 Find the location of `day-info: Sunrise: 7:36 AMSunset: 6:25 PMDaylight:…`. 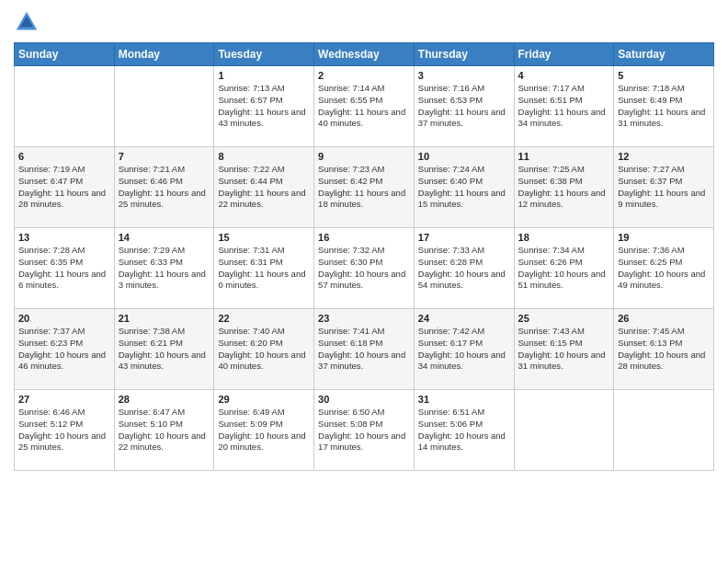

day-info: Sunrise: 7:36 AMSunset: 6:25 PMDaylight:… is located at coordinates (664, 269).